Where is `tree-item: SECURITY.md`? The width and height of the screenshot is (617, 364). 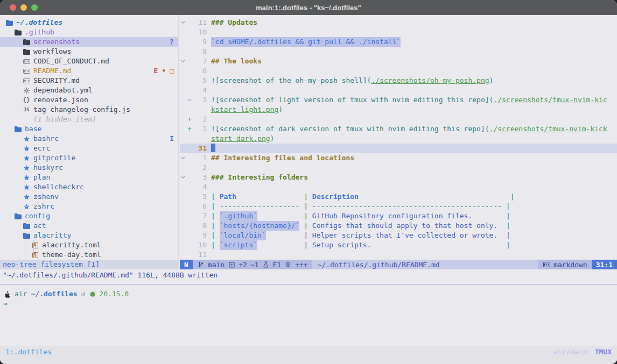
tree-item: SECURITY.md is located at coordinates (89, 81).